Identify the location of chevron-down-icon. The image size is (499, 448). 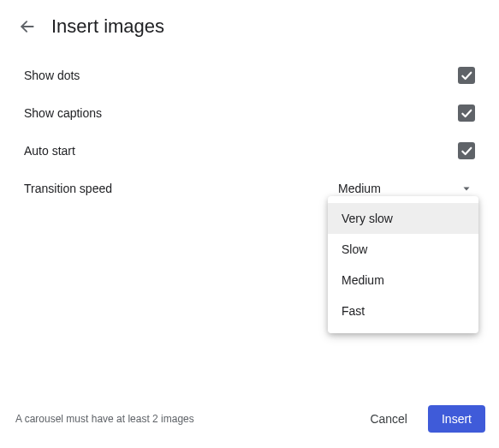
(466, 188).